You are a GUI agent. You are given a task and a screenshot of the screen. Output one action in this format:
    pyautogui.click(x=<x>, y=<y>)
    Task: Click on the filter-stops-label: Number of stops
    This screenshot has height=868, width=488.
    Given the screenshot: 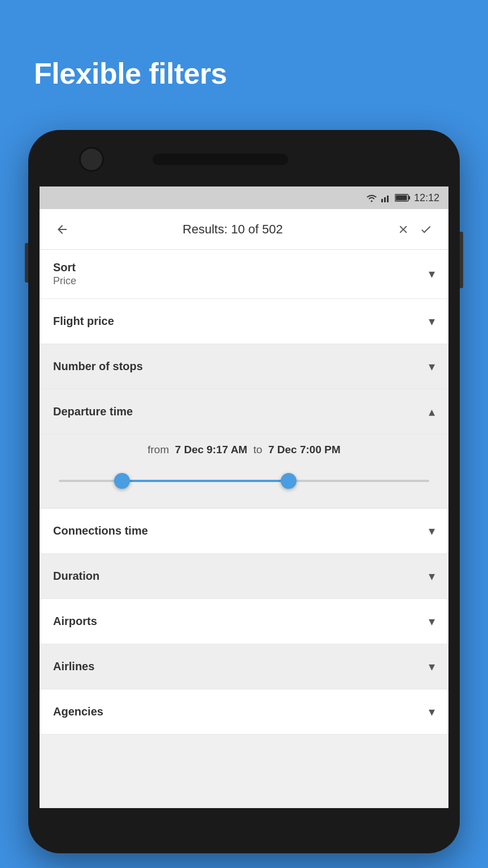 What is the action you would take?
    pyautogui.click(x=98, y=366)
    